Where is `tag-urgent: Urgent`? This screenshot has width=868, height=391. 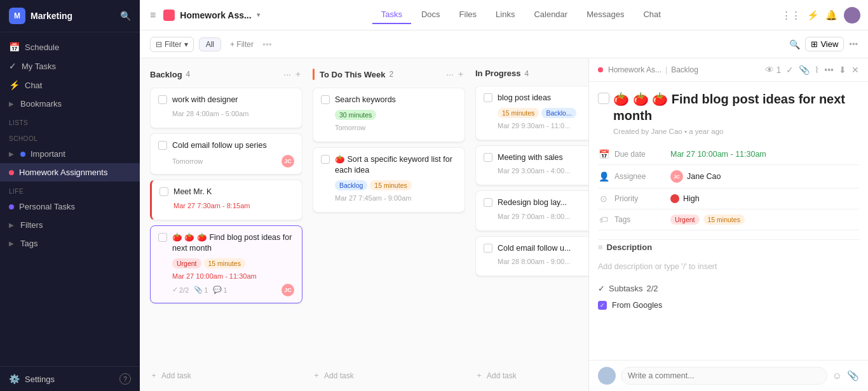 tag-urgent: Urgent is located at coordinates (685, 220).